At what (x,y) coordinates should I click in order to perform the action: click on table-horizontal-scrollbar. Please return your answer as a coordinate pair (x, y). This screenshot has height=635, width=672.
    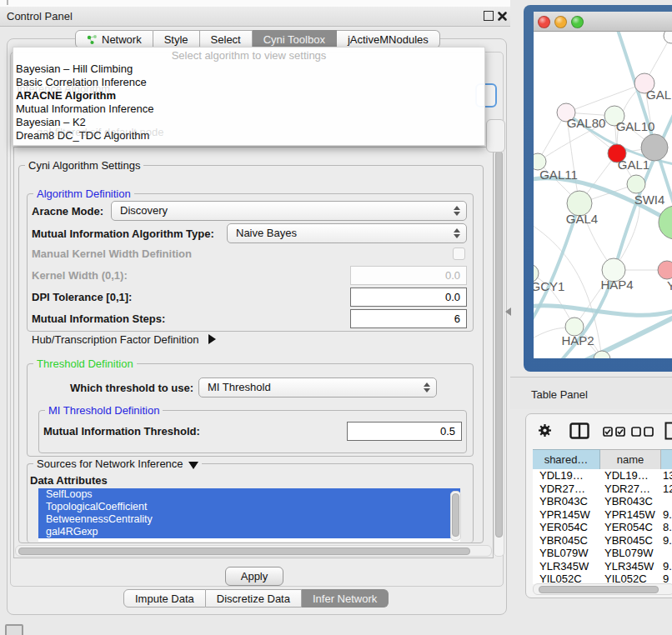
    Looking at the image, I should click on (602, 589).